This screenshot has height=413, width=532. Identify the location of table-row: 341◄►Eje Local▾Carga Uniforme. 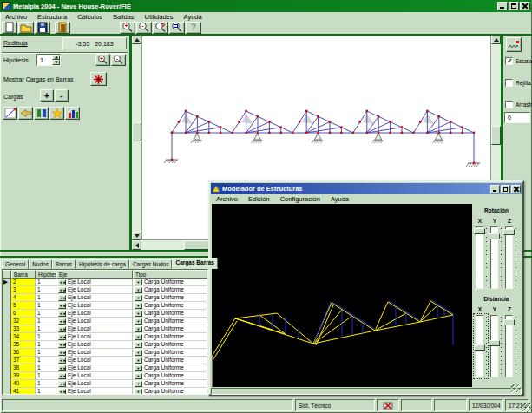
(105, 337).